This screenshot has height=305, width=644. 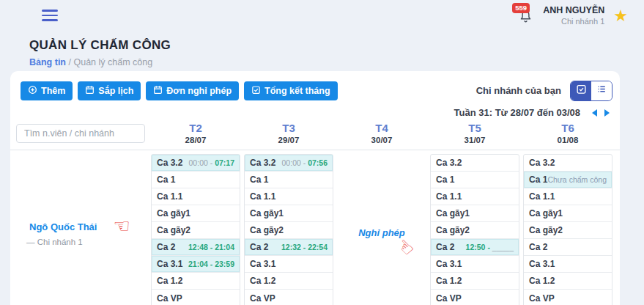 I want to click on day-header-t2: T2 28/07, so click(x=196, y=133).